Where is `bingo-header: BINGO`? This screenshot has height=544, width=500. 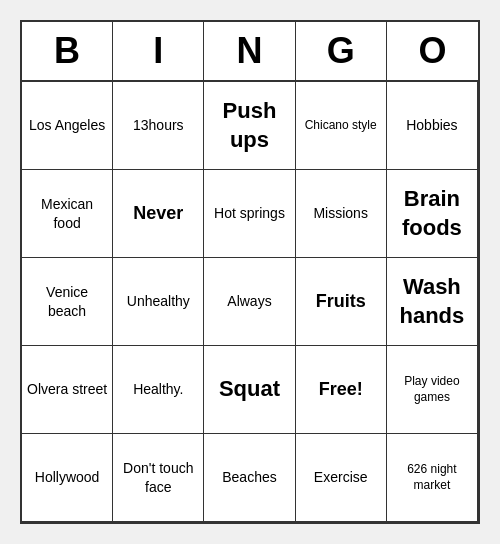 bingo-header: BINGO is located at coordinates (250, 52).